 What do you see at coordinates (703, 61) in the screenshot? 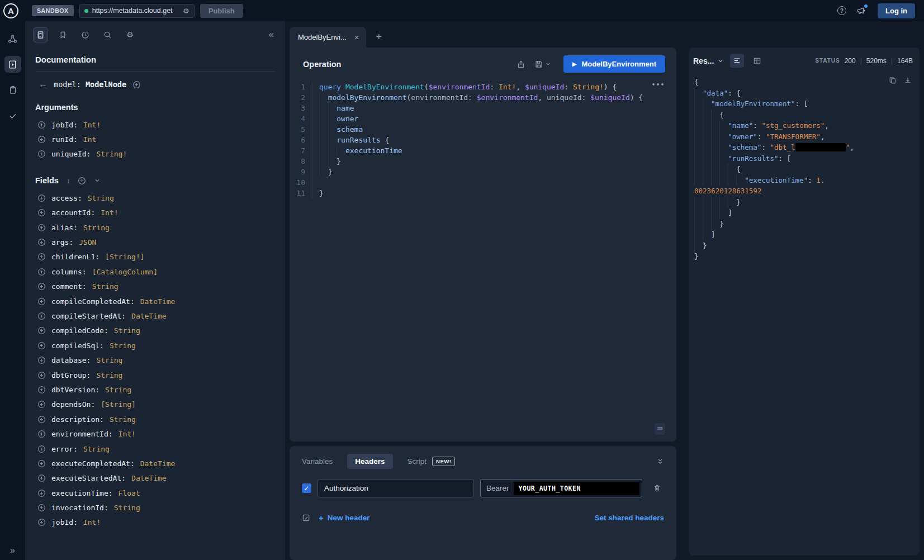
I see `response-title: Res...` at bounding box center [703, 61].